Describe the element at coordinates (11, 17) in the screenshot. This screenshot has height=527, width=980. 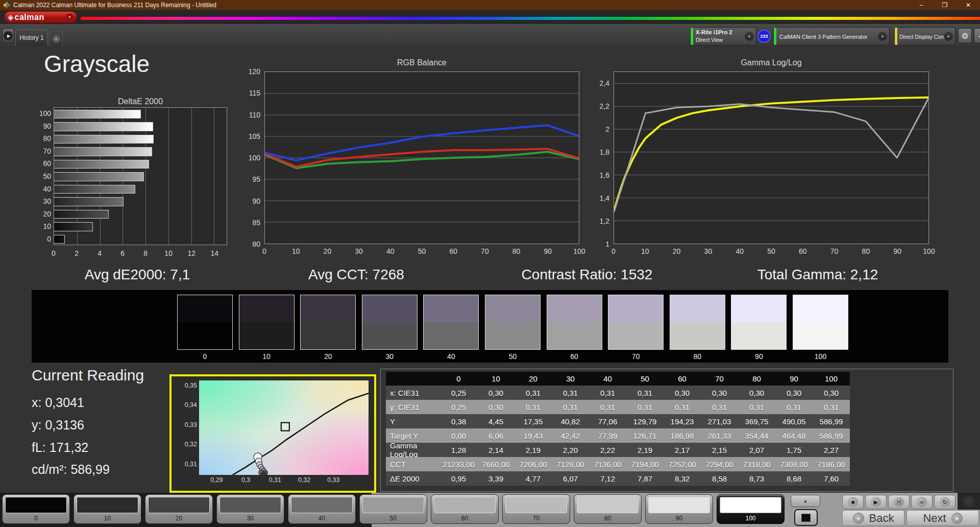
I see `calman-diamond-icon: ◈` at that location.